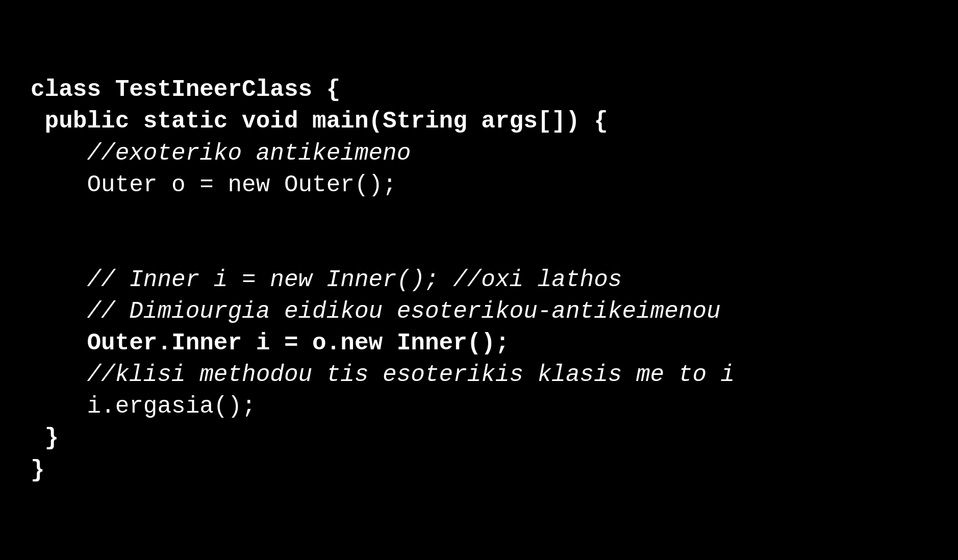 This screenshot has width=958, height=560. Describe the element at coordinates (479, 154) in the screenshot. I see `code-line-3: //exoteriko antikeimeno` at that location.